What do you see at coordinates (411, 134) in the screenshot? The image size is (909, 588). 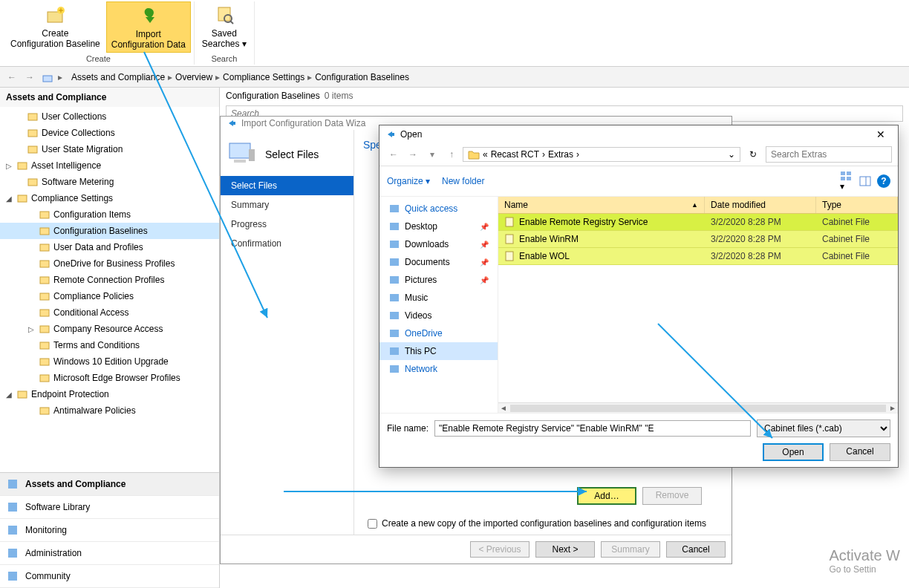 I see `open-dialog-title: Open` at bounding box center [411, 134].